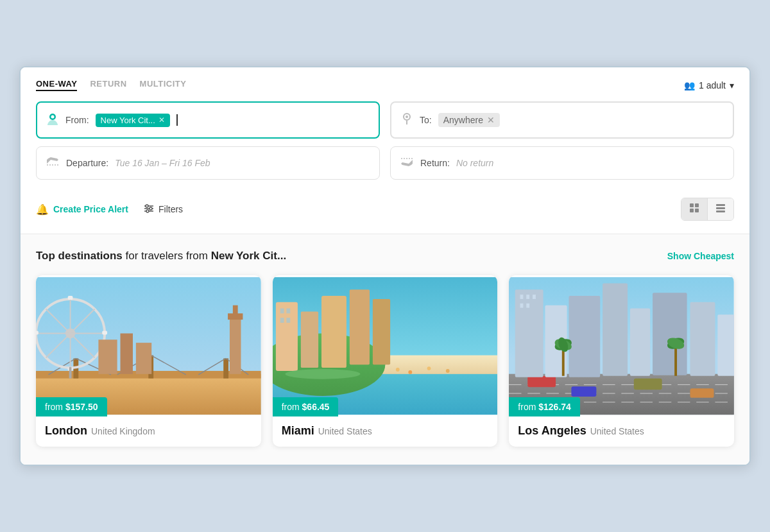 The width and height of the screenshot is (770, 532). What do you see at coordinates (167, 255) in the screenshot?
I see `title-middle: for travelers from` at bounding box center [167, 255].